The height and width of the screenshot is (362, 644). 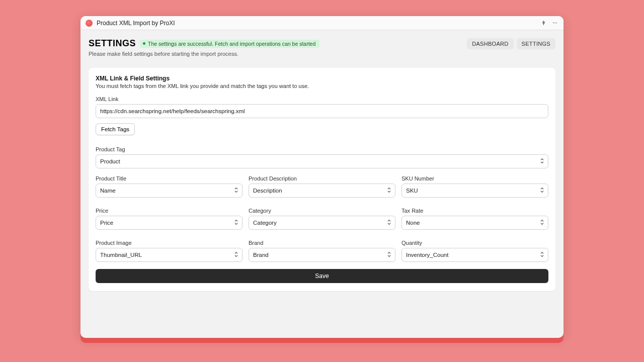 What do you see at coordinates (475, 255) in the screenshot?
I see `field-select: Inventory_Count` at bounding box center [475, 255].